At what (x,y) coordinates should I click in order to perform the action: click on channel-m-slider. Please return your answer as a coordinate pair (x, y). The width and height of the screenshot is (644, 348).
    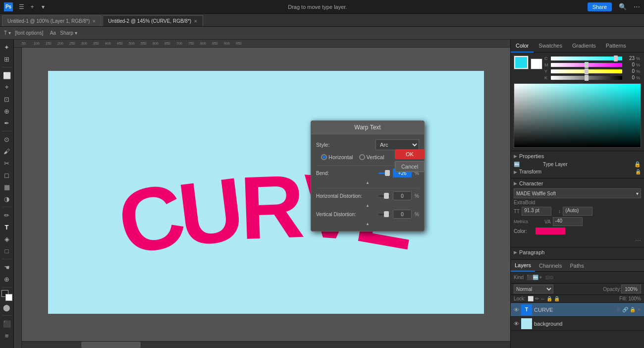
    Looking at the image, I should click on (587, 65).